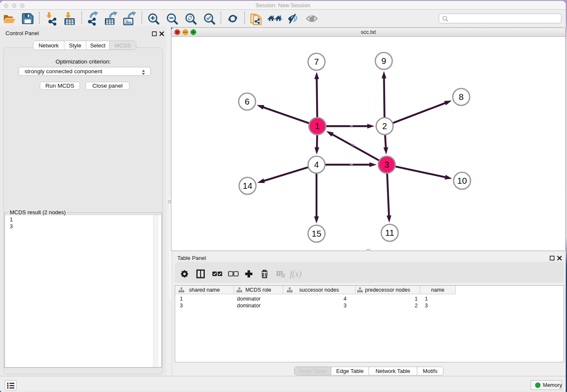 This screenshot has width=567, height=392. What do you see at coordinates (247, 102) in the screenshot?
I see `svg-text: 6` at bounding box center [247, 102].